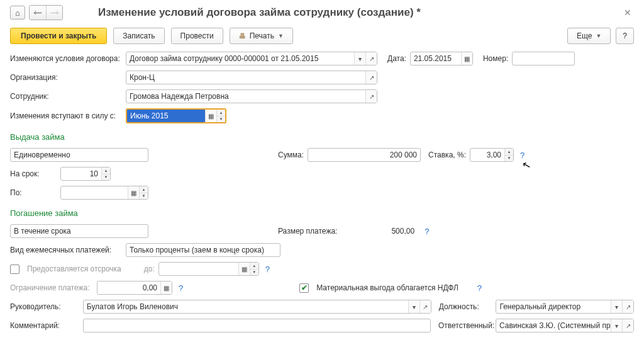 The height and width of the screenshot is (364, 644). Describe the element at coordinates (565, 326) in the screenshot. I see `responsible-input: Савинская З.Ю. (Системный прог ▾ ↗` at that location.